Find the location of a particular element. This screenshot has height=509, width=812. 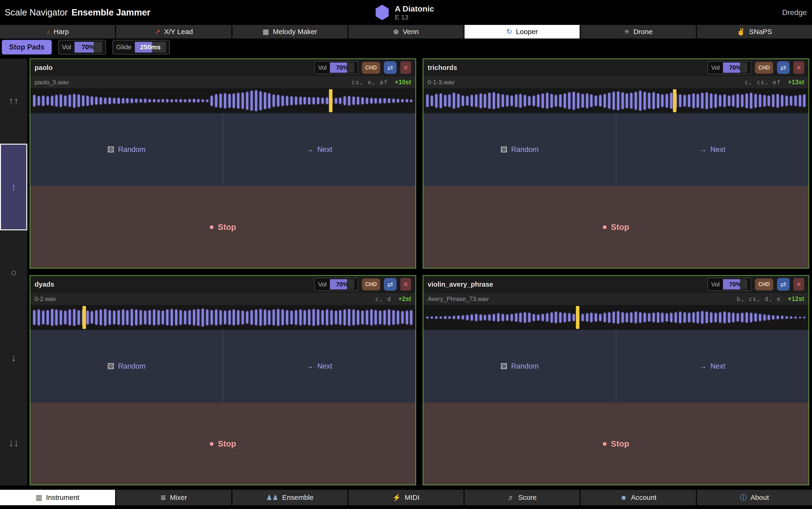

panel-header: paolo Vol 70% CHD ⇄ ✕ is located at coordinates (223, 68).